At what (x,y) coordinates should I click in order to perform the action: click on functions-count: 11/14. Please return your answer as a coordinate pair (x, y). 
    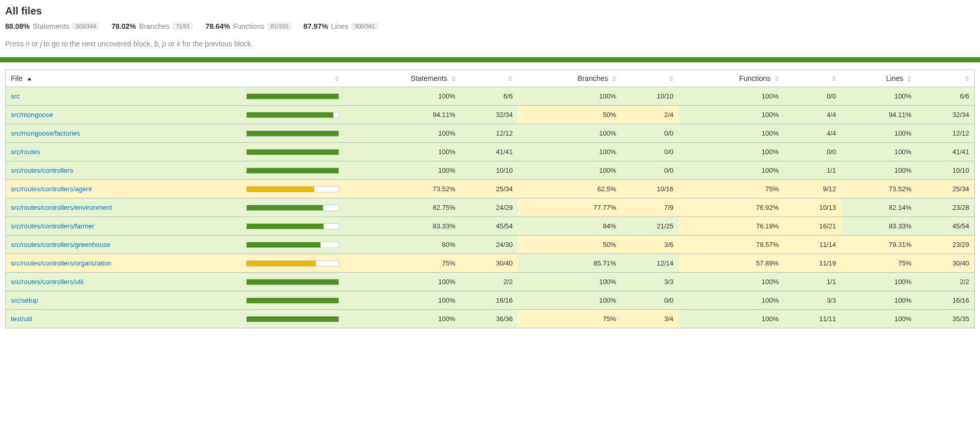
    Looking at the image, I should click on (812, 245).